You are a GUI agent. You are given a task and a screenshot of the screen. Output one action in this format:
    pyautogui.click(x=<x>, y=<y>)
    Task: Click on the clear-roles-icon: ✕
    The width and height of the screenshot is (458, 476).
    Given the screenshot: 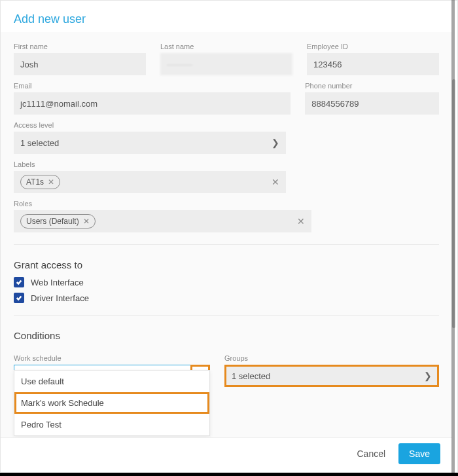 What is the action you would take?
    pyautogui.click(x=301, y=221)
    